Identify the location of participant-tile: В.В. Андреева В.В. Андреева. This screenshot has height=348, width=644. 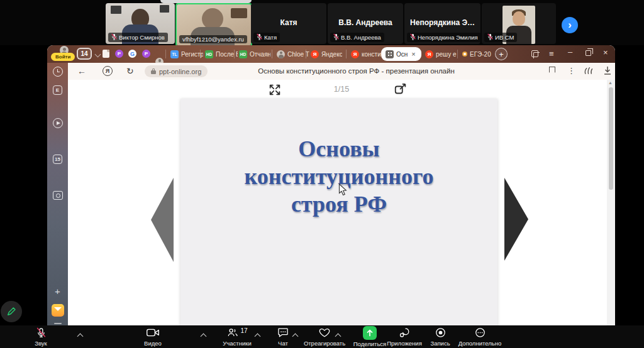
(365, 24).